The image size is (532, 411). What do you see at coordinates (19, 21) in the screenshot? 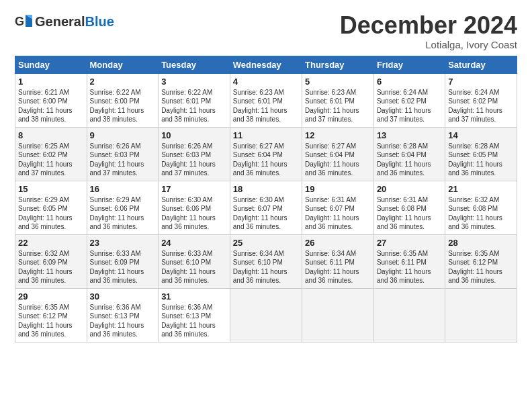
I see `svg-text: G` at bounding box center [19, 21].